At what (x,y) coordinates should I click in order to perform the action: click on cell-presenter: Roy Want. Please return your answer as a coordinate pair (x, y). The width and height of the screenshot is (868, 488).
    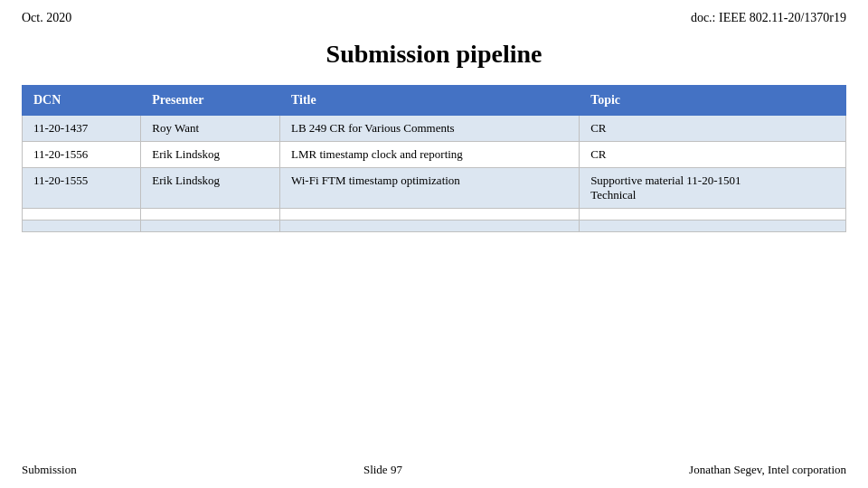
    Looking at the image, I should click on (211, 128).